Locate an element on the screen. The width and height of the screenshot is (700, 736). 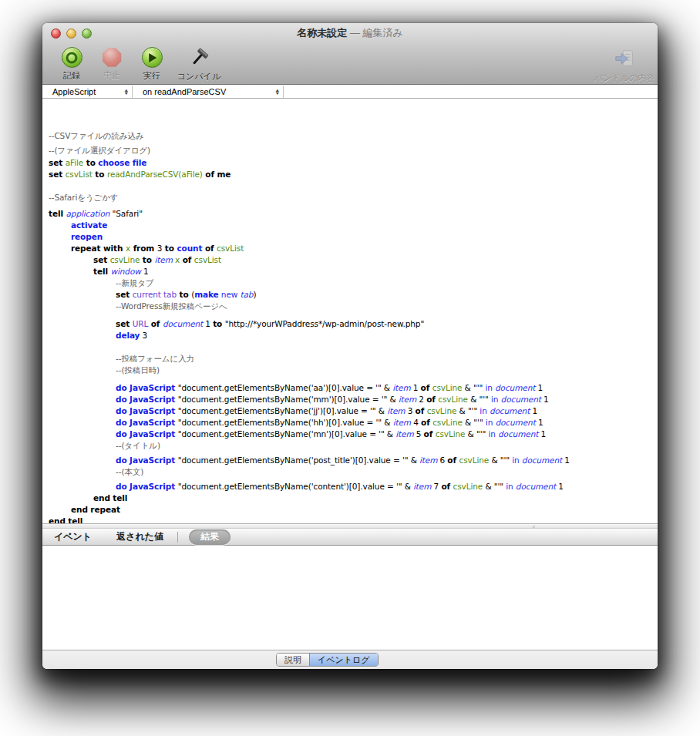
bundle-contents-button: バンドルの内容 is located at coordinates (624, 66).